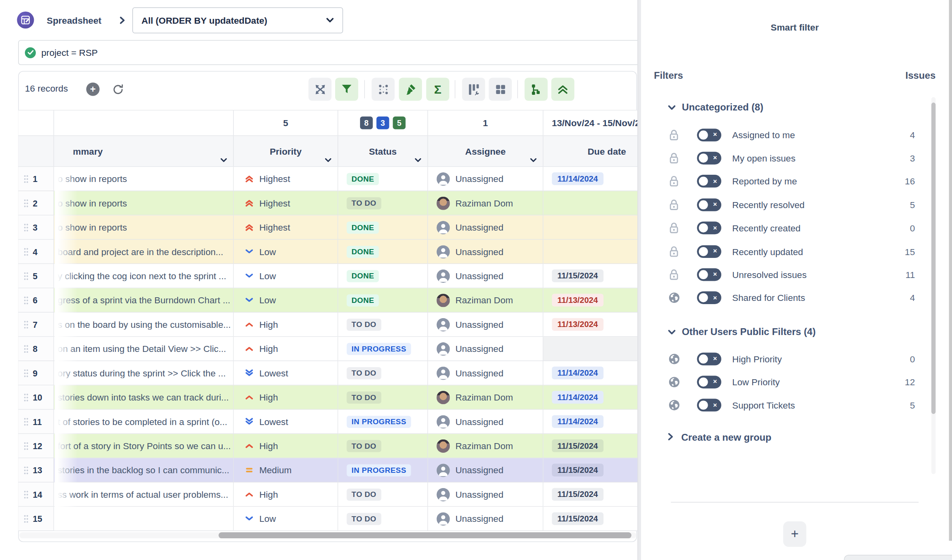 The width and height of the screenshot is (952, 560). I want to click on row-number-cell: 8, so click(36, 349).